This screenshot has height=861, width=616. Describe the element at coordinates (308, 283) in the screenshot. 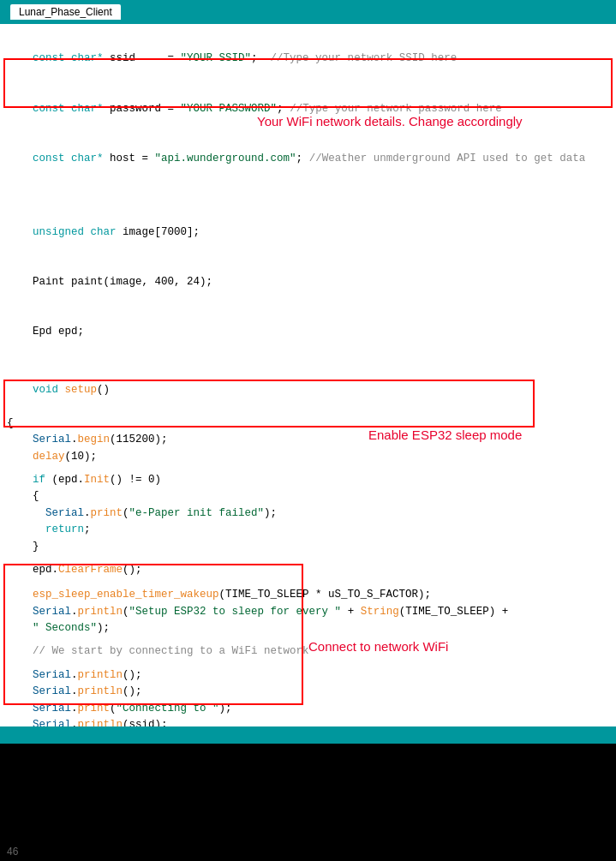

I see `code-line-5: Paint paint(image, 400, 24);` at that location.